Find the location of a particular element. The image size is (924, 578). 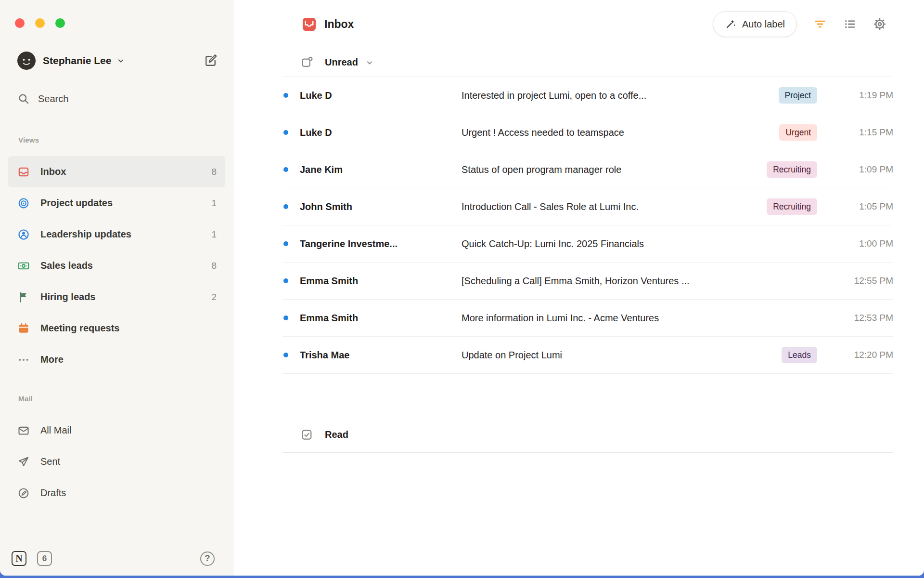

email-time: 1:09 PM is located at coordinates (866, 170).